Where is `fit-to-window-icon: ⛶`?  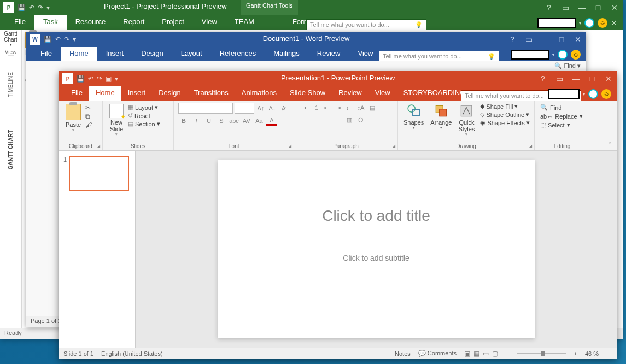 fit-to-window-icon: ⛶ is located at coordinates (609, 354).